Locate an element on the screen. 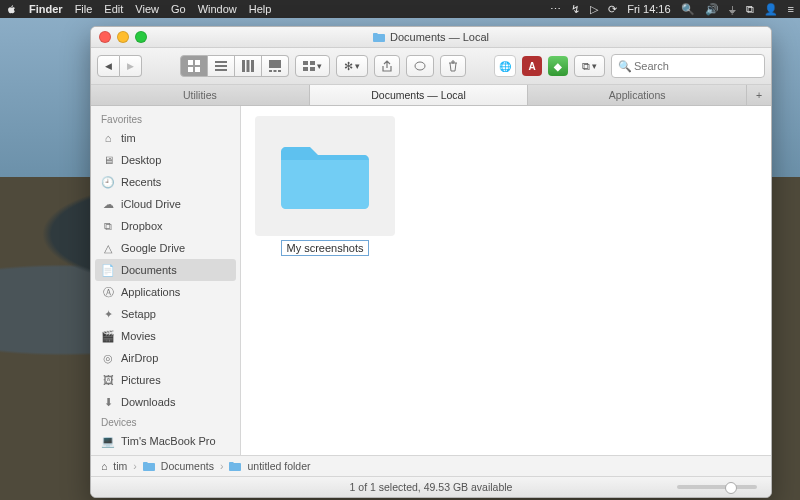  path-segment: tim is located at coordinates (120, 466).